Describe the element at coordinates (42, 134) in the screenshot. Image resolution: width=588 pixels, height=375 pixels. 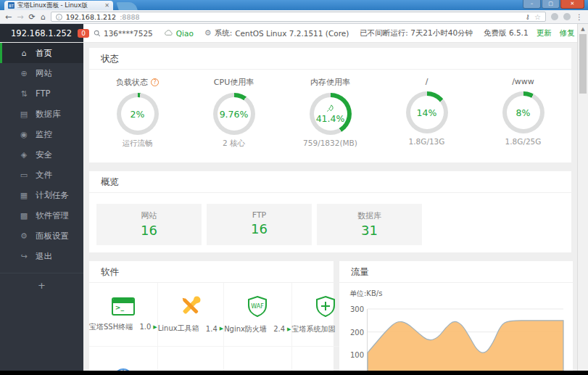
I see `sidebar-item-monitor: ◉ 监控` at that location.